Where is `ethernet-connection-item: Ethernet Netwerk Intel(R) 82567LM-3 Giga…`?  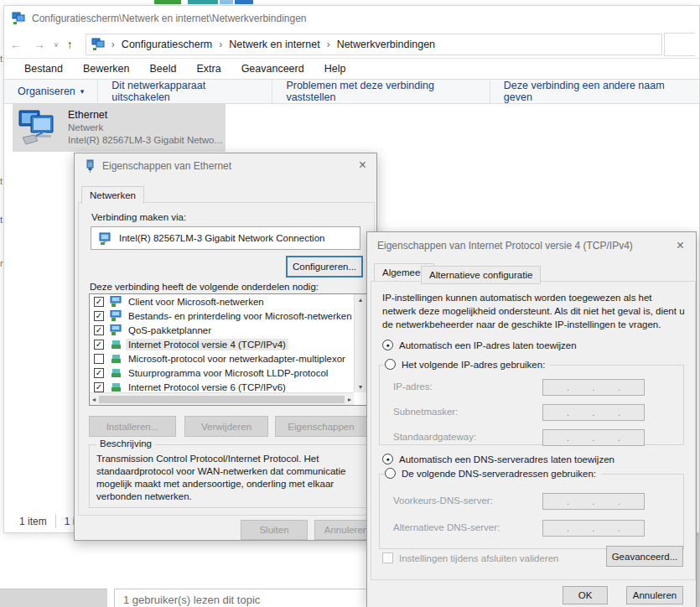 ethernet-connection-item: Ethernet Netwerk Intel(R) 82567LM-3 Giga… is located at coordinates (119, 127).